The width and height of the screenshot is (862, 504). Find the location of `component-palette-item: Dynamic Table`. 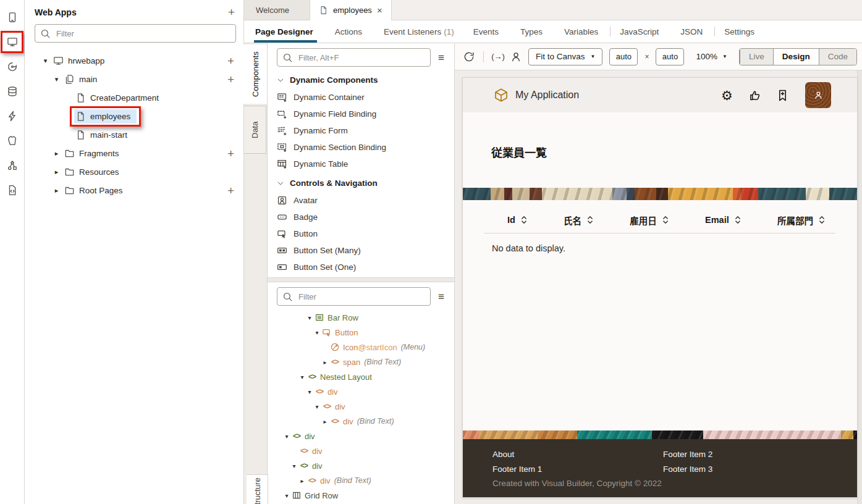

component-palette-item: Dynamic Table is located at coordinates (361, 164).